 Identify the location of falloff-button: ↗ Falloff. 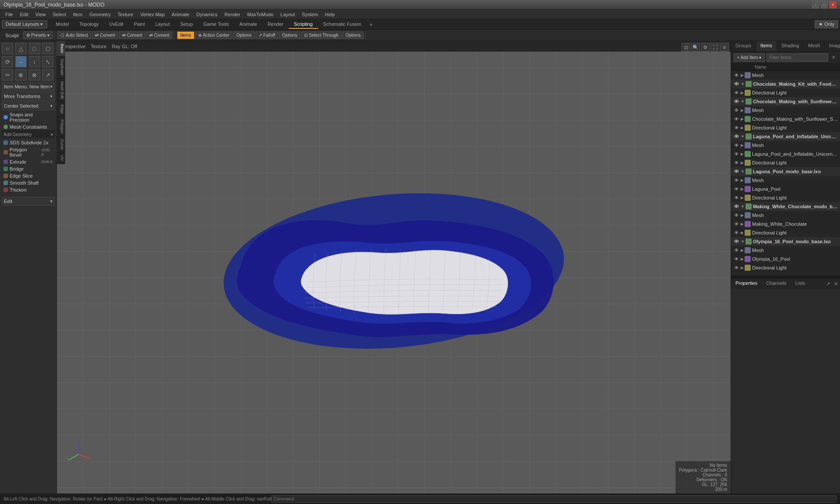
(267, 35).